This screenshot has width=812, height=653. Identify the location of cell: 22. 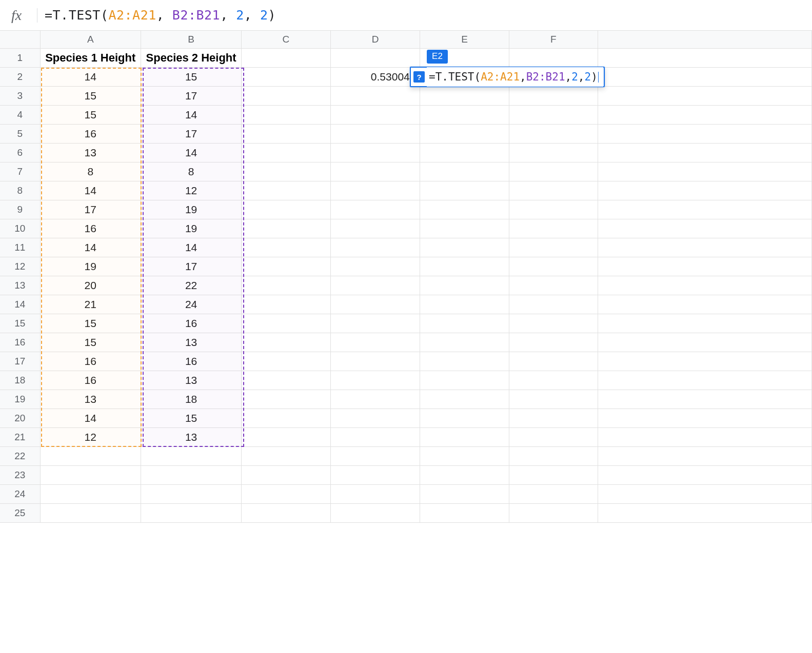
(191, 285).